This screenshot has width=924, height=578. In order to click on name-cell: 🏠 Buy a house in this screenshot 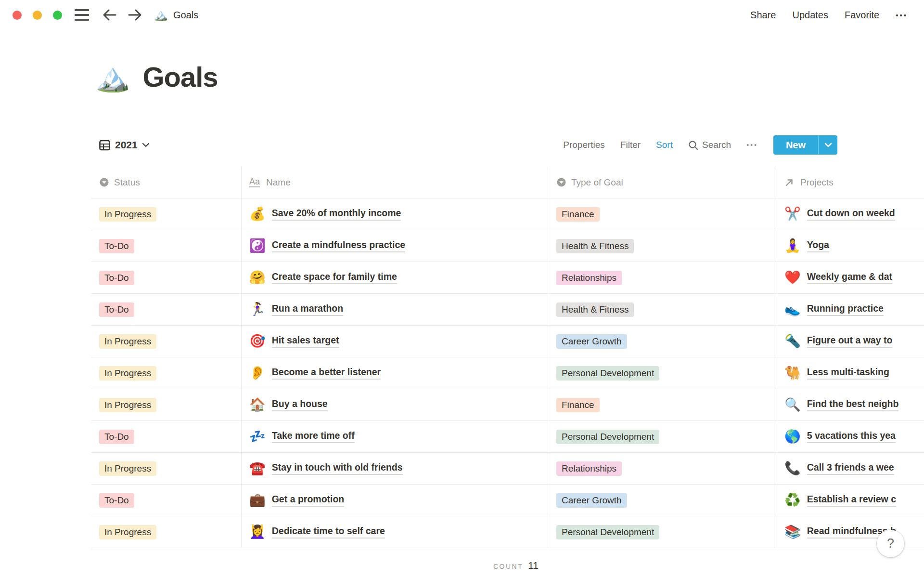, I will do `click(395, 405)`.